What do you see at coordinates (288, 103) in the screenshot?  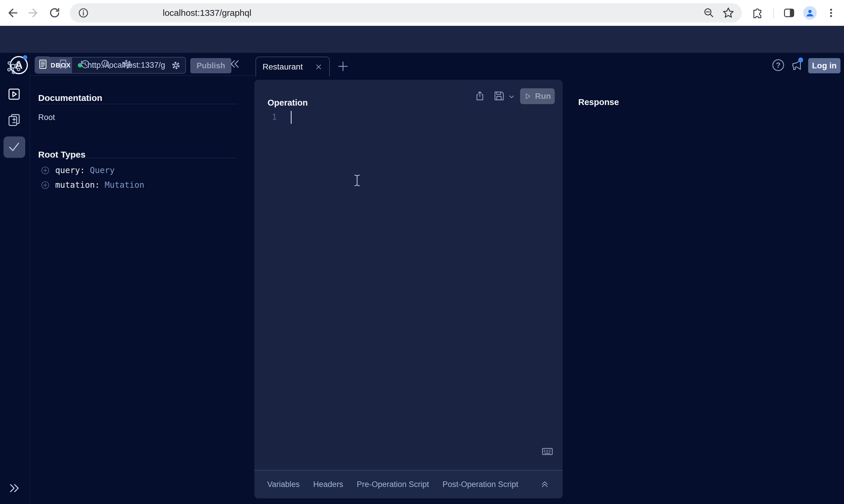 I see `operation-title: Operation` at bounding box center [288, 103].